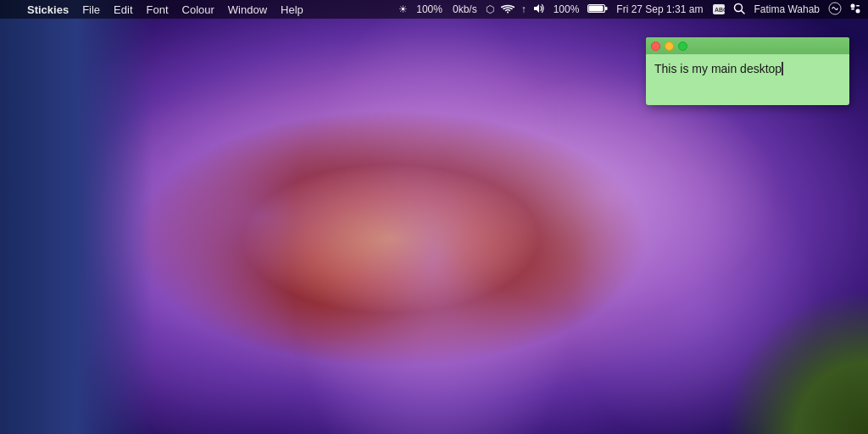 The height and width of the screenshot is (434, 868). What do you see at coordinates (508, 10) in the screenshot?
I see `wifi-icon` at bounding box center [508, 10].